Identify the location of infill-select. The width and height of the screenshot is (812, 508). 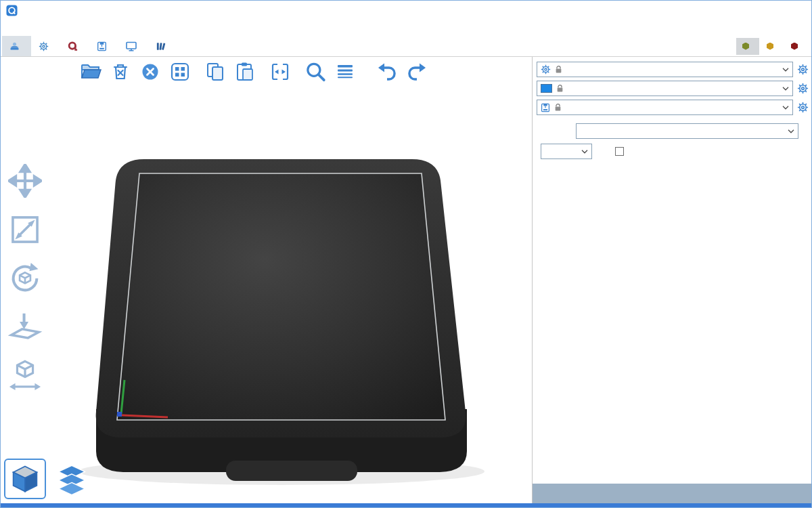
(566, 152).